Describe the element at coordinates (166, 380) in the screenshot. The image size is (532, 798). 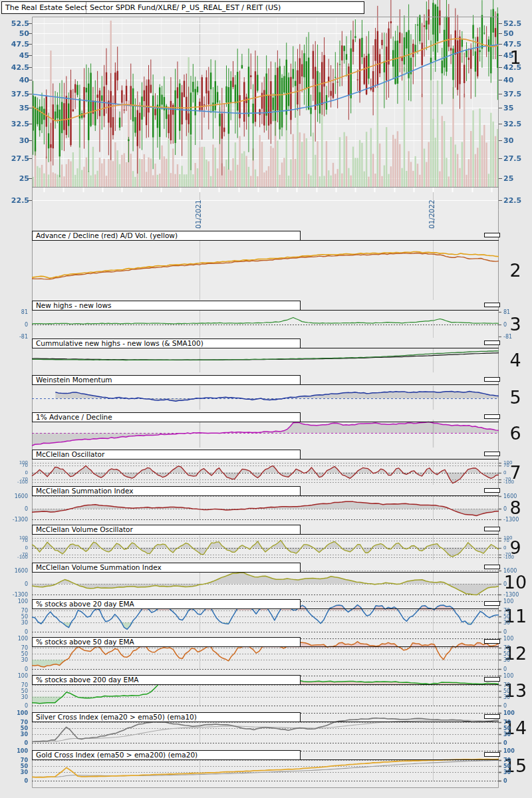
I see `panel-title: Weinstein Momentum` at that location.